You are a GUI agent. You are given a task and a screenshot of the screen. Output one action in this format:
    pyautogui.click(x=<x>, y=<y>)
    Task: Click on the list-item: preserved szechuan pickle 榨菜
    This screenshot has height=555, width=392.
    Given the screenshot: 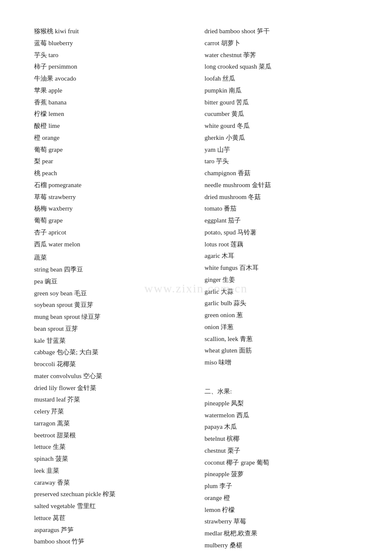 What is the action you would take?
    pyautogui.click(x=111, y=494)
    